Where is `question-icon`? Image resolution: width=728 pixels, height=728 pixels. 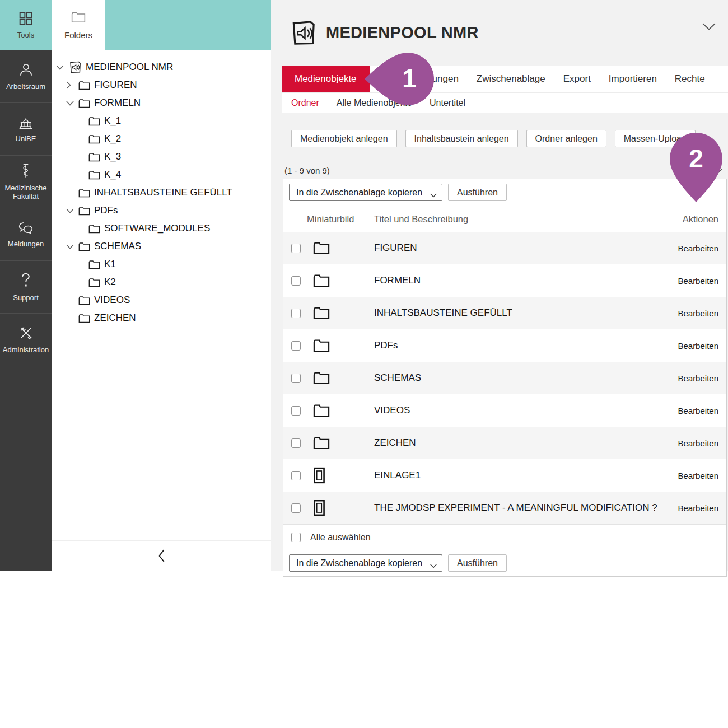 question-icon is located at coordinates (26, 281).